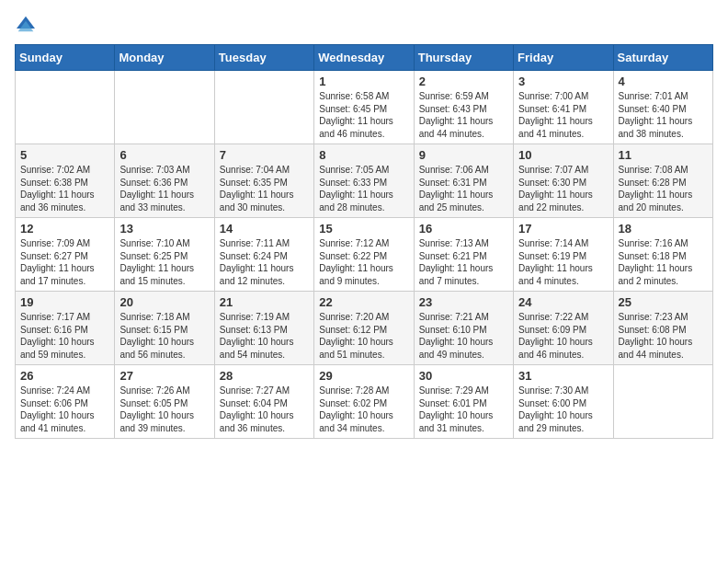  I want to click on day-number: 16, so click(463, 228).